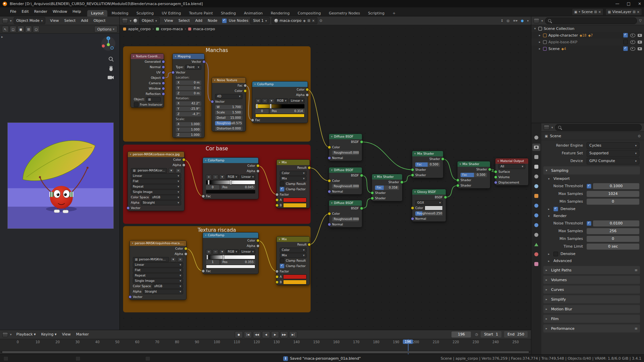 The image size is (644, 362). I want to click on image-name-field: ▦person-MASKrisq..., so click(151, 260).